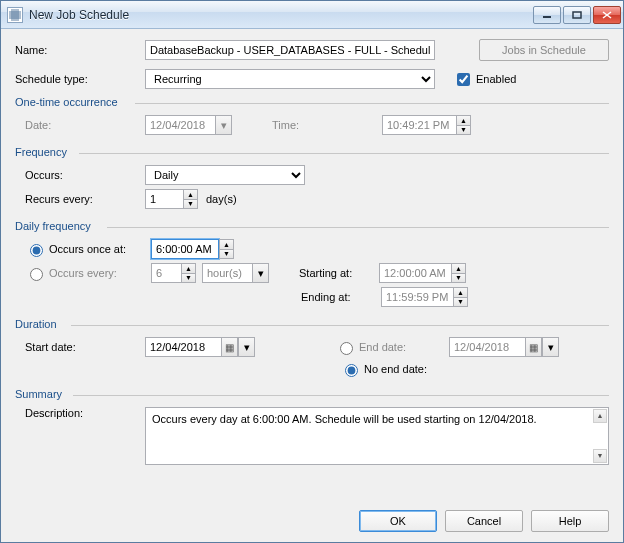  I want to click on occurs-once-radio, so click(36, 250).